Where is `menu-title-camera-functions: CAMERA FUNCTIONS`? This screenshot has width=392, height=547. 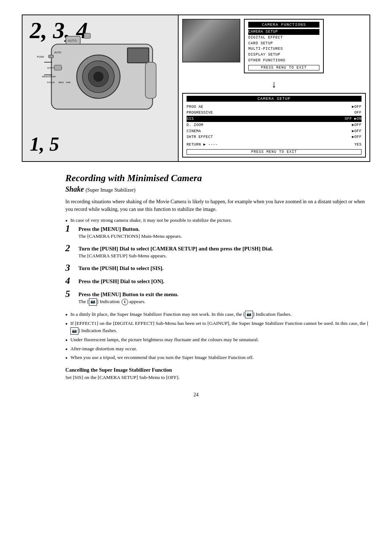 menu-title-camera-functions: CAMERA FUNCTIONS is located at coordinates (284, 25).